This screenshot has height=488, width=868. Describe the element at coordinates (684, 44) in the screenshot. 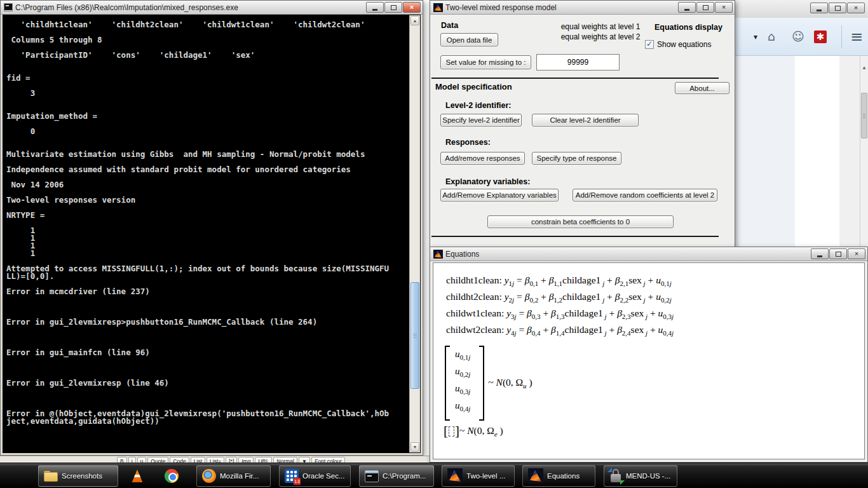

I see `show-equations-label: Show equations` at that location.